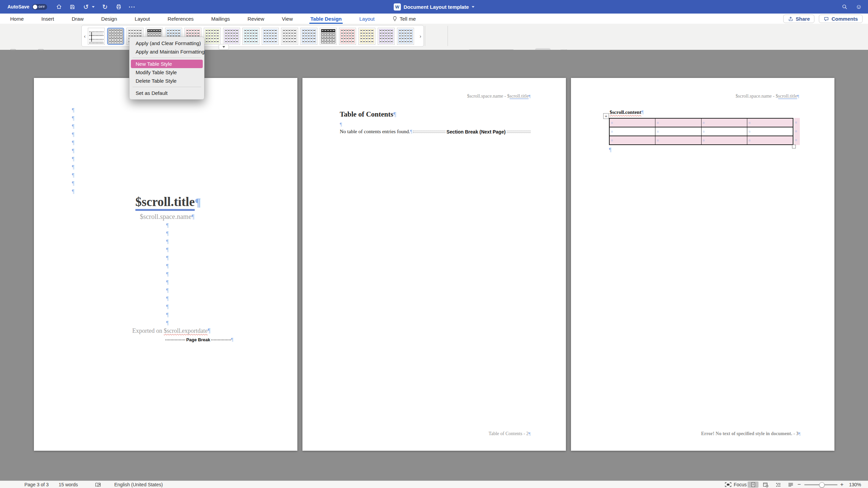 This screenshot has width=868, height=488. I want to click on table-move-handle: +, so click(606, 116).